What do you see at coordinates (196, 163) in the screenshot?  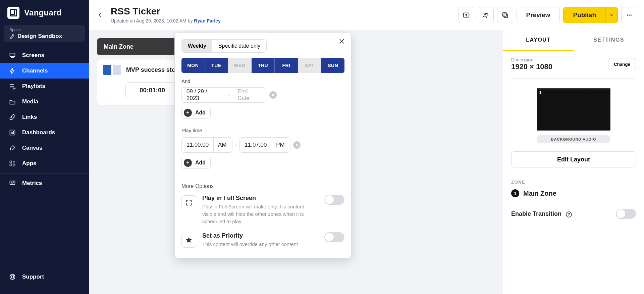 I see `add-time-range-button: + Add` at bounding box center [196, 163].